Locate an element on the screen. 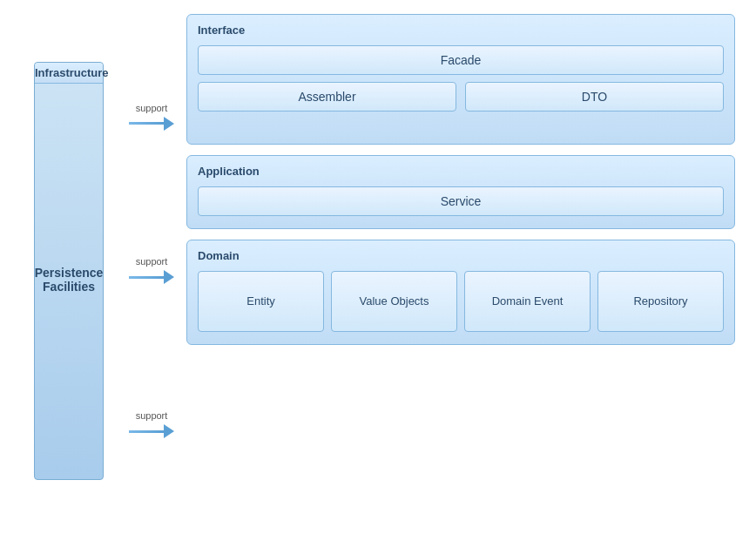 The height and width of the screenshot is (541, 756). arrow-label-2: support is located at coordinates (152, 261).